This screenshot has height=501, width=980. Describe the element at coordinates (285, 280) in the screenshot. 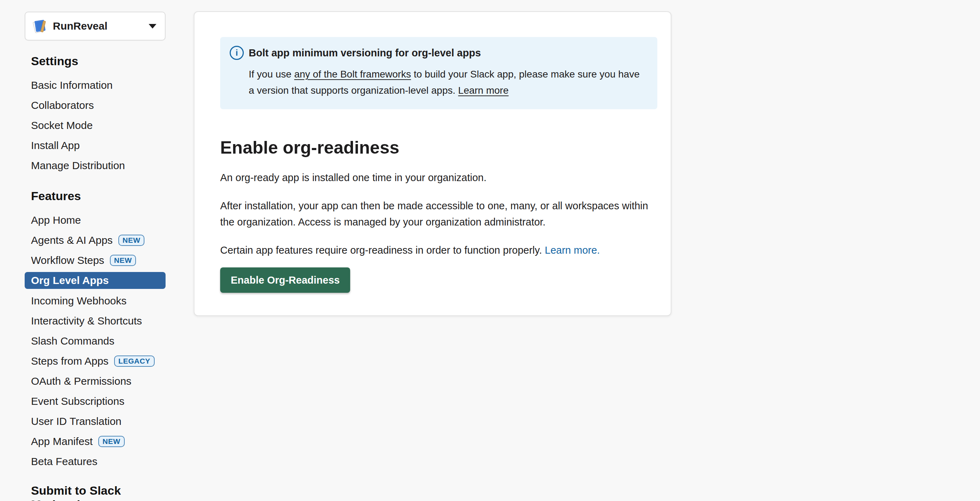

I see `enable-org-readiness-button: Enable Org-Readiness` at that location.